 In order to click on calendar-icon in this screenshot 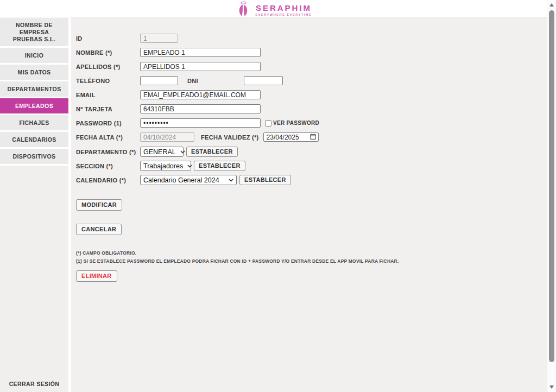, I will do `click(313, 137)`.